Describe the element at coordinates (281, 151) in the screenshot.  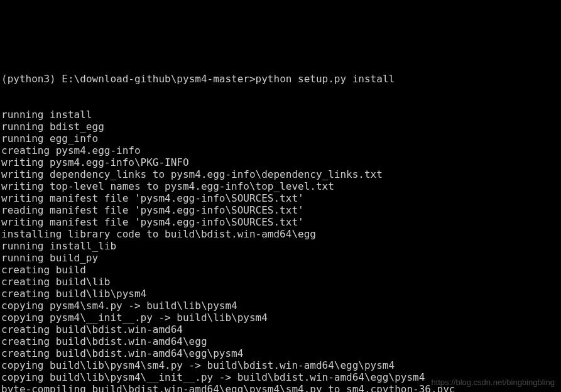
I see `output-line: creating pysm4.egg-info` at that location.